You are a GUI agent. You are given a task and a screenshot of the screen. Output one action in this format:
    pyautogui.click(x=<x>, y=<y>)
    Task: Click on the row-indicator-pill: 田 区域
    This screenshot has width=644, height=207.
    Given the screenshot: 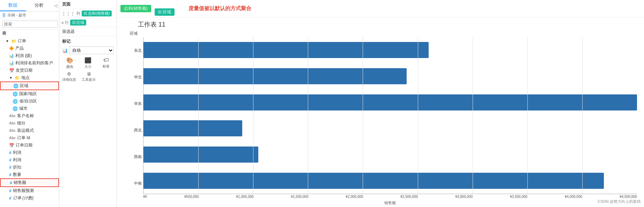 What is the action you would take?
    pyautogui.click(x=165, y=12)
    